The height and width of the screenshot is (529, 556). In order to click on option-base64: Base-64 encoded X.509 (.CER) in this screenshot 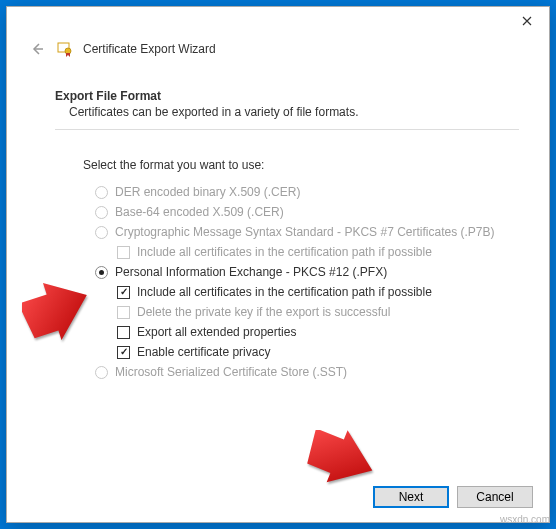, I will do `click(307, 212)`.